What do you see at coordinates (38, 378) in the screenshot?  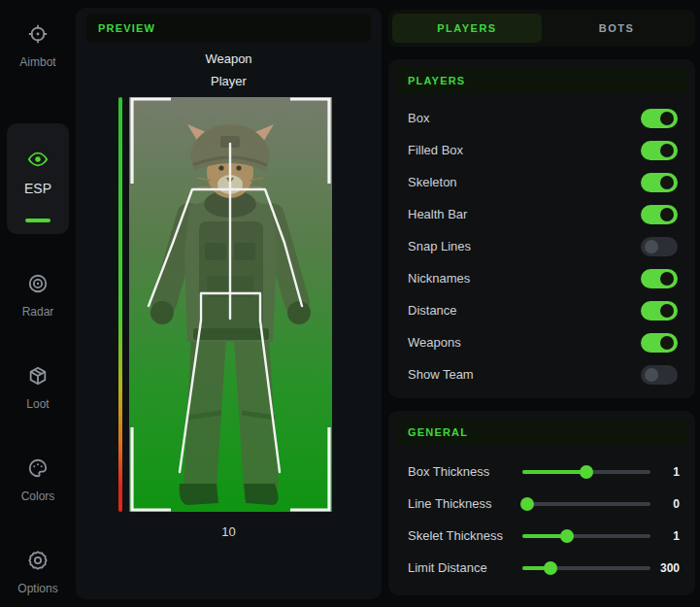 I see `cube-icon` at bounding box center [38, 378].